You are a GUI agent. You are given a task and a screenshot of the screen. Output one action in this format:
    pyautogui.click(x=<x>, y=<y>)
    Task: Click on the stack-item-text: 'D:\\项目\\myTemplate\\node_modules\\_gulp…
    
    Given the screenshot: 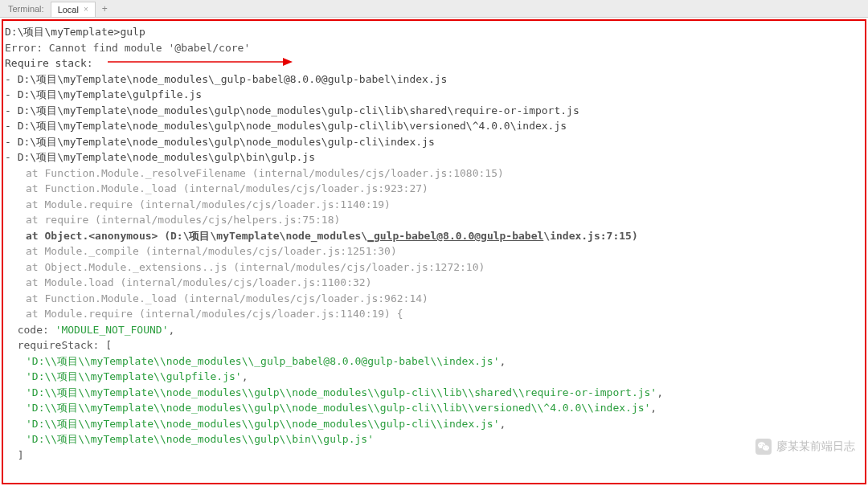 What is the action you would take?
    pyautogui.click(x=263, y=361)
    